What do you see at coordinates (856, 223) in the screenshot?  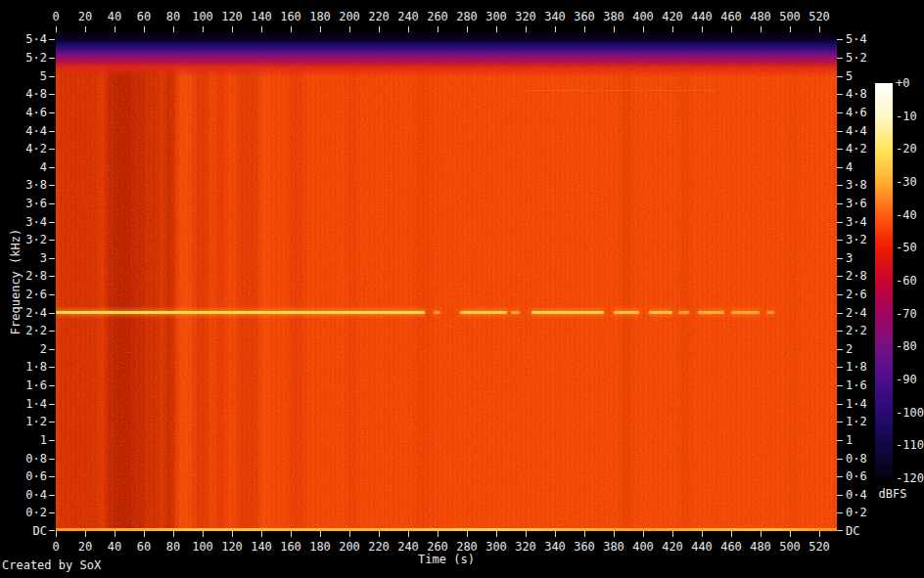 I see `freq-tick-label: 3·4` at bounding box center [856, 223].